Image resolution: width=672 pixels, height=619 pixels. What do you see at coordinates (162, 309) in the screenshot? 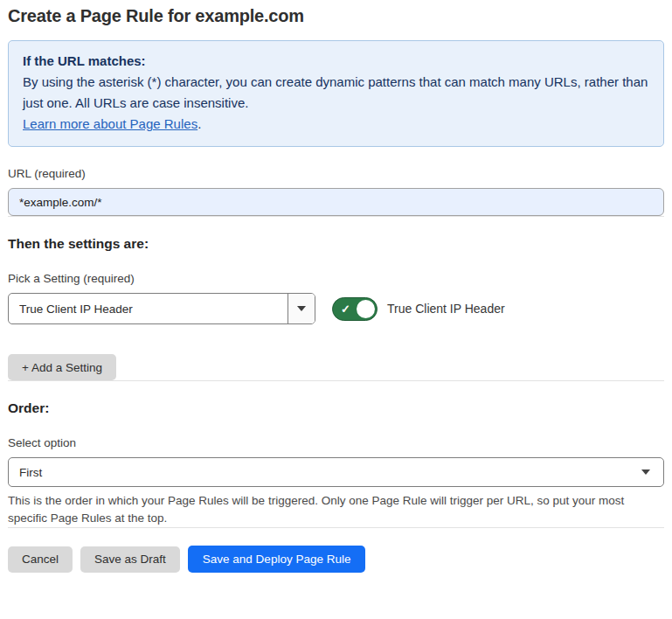
I see `setting-select: True Client IP Header` at bounding box center [162, 309].